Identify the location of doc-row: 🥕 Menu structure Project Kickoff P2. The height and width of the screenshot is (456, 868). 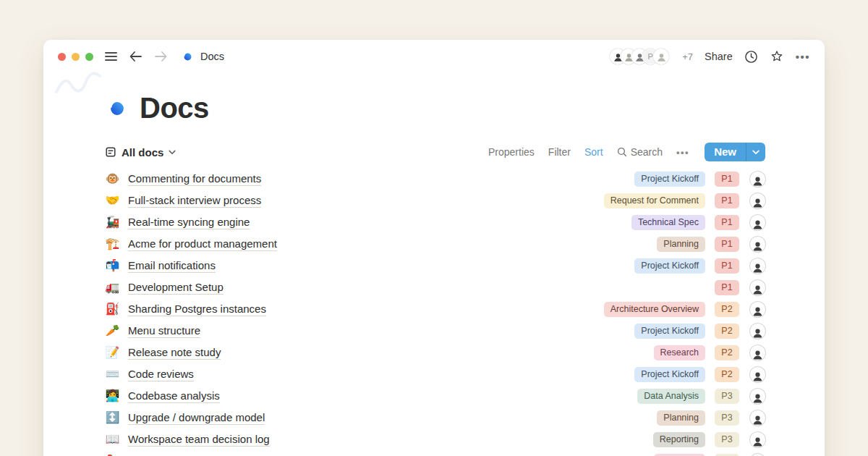
(435, 331).